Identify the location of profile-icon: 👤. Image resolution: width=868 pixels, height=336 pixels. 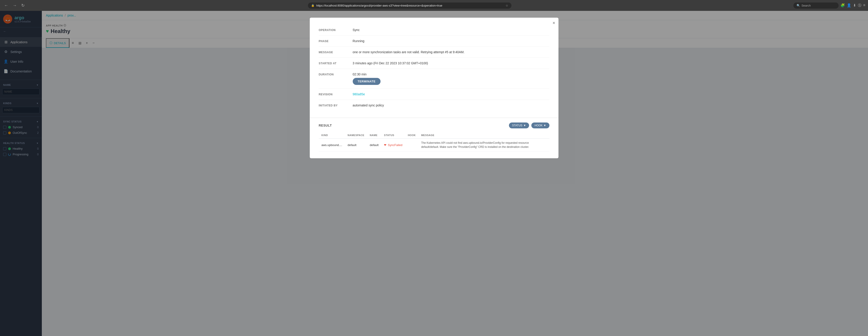
(849, 5).